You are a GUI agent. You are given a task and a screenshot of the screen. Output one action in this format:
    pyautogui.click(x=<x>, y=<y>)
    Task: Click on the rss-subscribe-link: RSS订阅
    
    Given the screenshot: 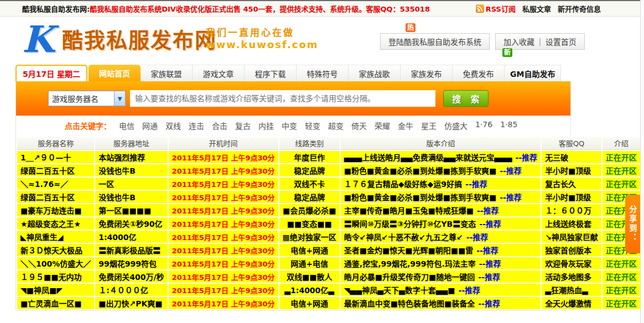 What is the action you would take?
    pyautogui.click(x=496, y=9)
    